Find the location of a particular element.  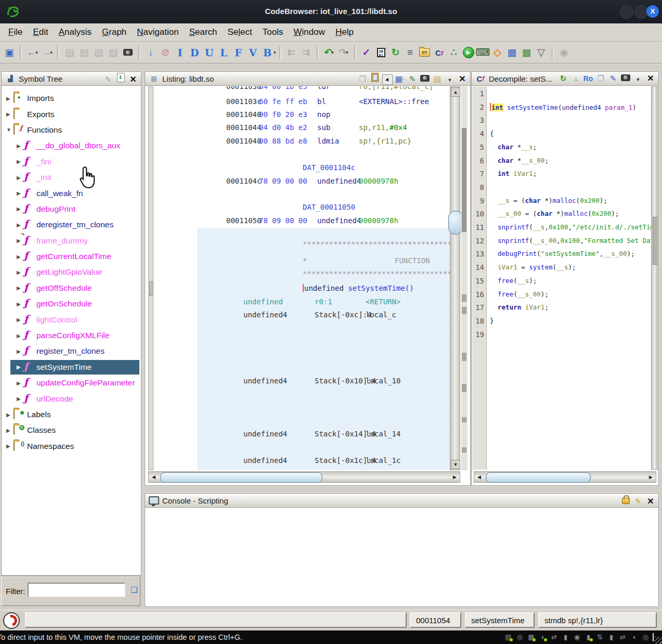

toolbar-letter-D-icon: D is located at coordinates (194, 53).